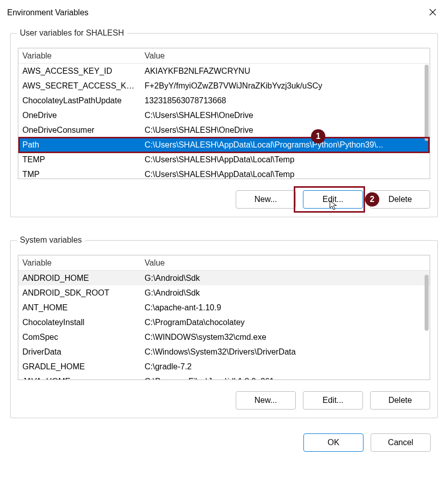 The height and width of the screenshot is (495, 448). What do you see at coordinates (224, 278) in the screenshot?
I see `table-row: ANDROID_HOMEG:\Android\Sdk` at bounding box center [224, 278].